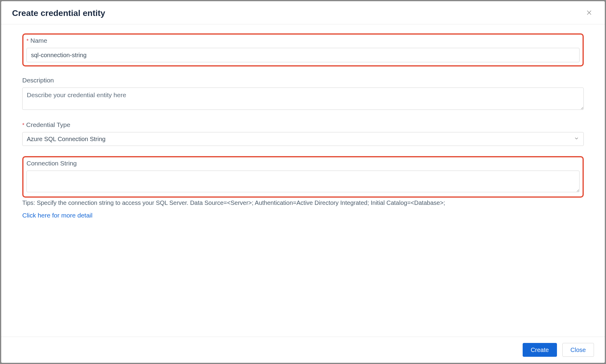  What do you see at coordinates (303, 41) in the screenshot?
I see `name-label: Name` at bounding box center [303, 41].